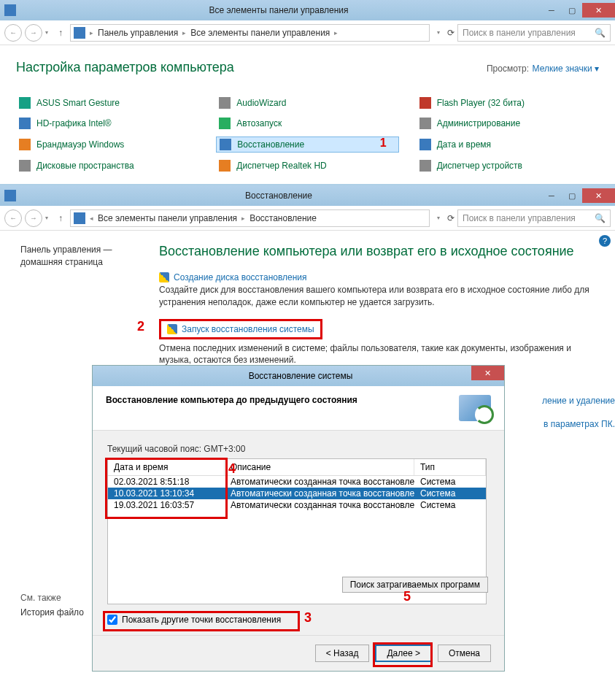  I want to click on back-button: < Назад, so click(343, 653).